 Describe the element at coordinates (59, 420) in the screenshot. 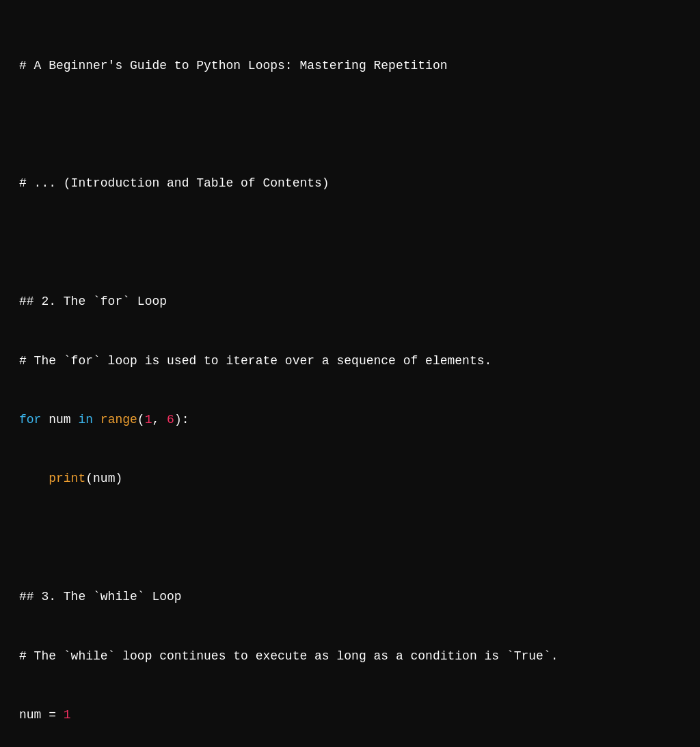

I see `plain-1: num` at that location.